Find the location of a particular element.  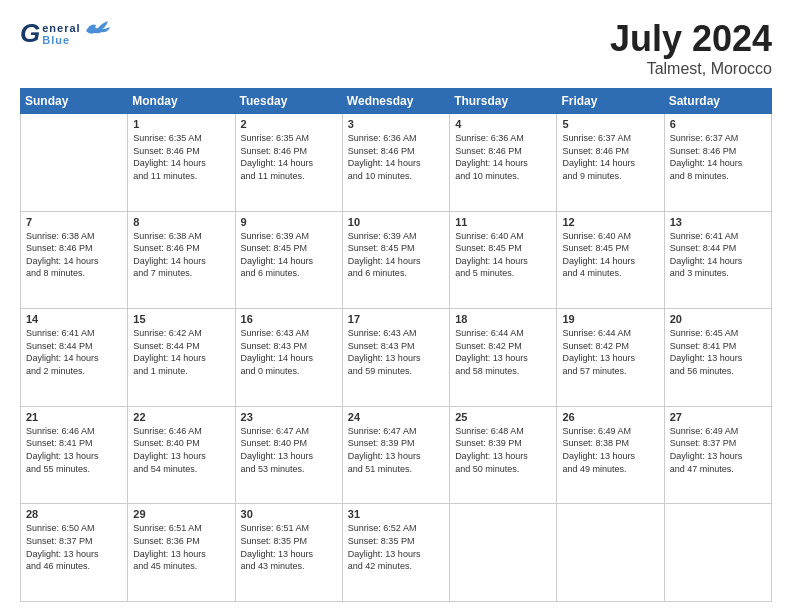

calendar-cell: 24Sunrise: 6:47 AMSunset: 8:39 PMDayligh… is located at coordinates (396, 455).